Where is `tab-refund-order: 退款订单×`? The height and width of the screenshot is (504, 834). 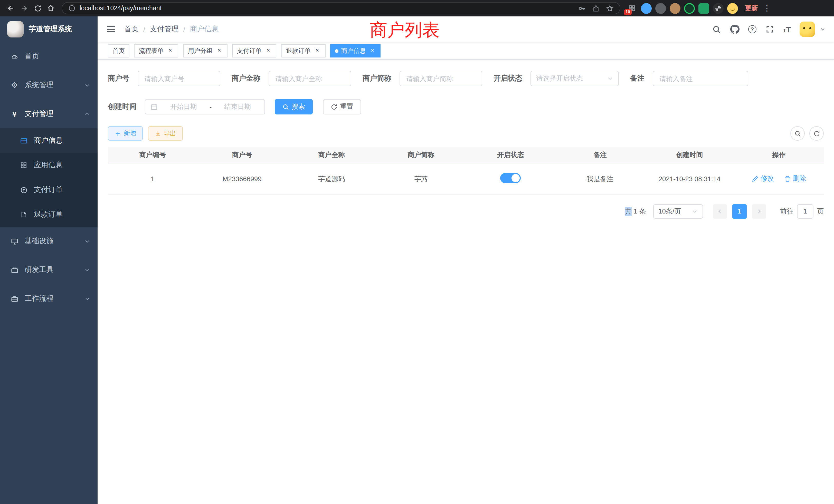 tab-refund-order: 退款订单× is located at coordinates (303, 51).